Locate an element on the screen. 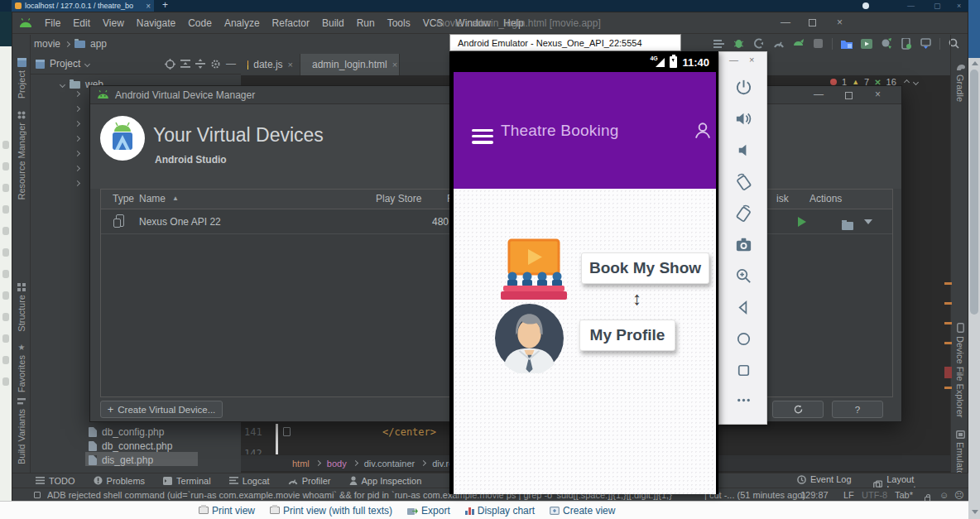 The height and width of the screenshot is (519, 980). stripe-emulator: Emulator is located at coordinates (960, 454).